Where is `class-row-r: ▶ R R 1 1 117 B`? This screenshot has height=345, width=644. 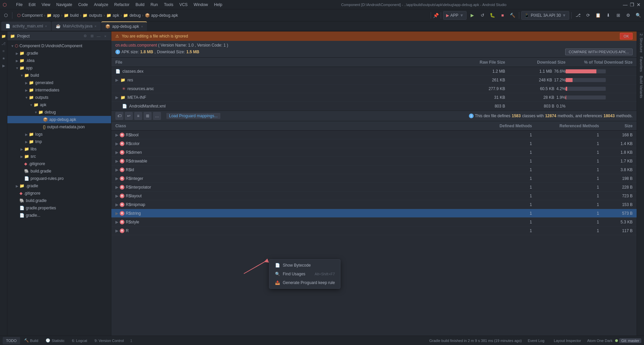 class-row-r: ▶ R R 1 1 117 B is located at coordinates (374, 231).